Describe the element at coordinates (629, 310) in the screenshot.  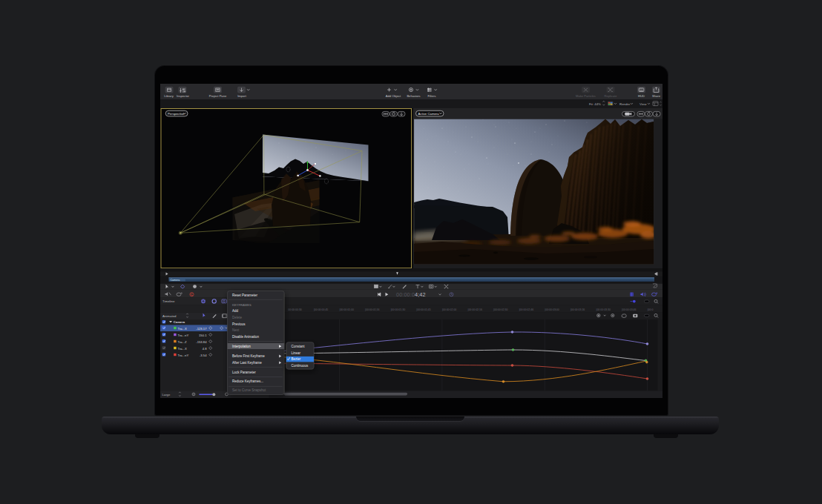
I see `svg-text: |00:00:03;46` at that location.